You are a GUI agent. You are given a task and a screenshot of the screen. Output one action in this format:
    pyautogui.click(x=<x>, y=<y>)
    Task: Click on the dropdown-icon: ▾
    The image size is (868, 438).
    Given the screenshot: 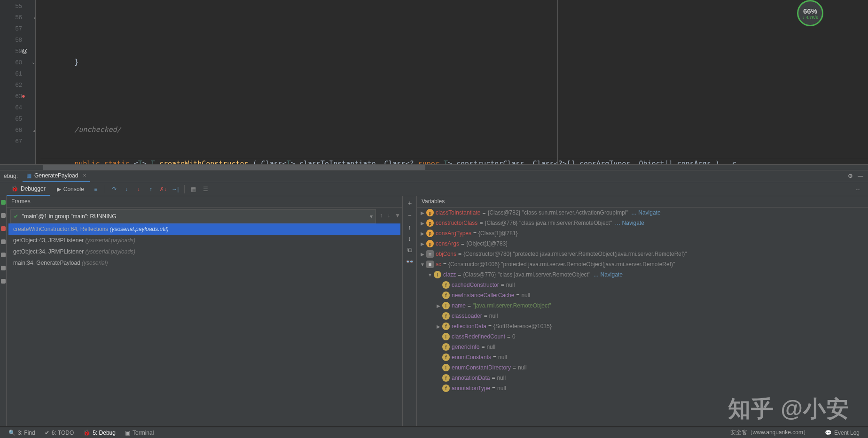 What is the action you would take?
    pyautogui.click(x=371, y=216)
    